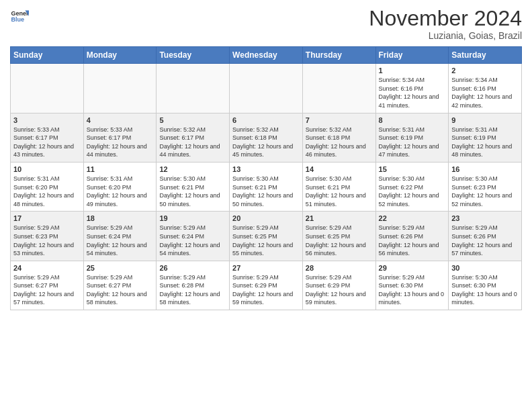  Describe the element at coordinates (412, 169) in the screenshot. I see `day-number: 15` at that location.